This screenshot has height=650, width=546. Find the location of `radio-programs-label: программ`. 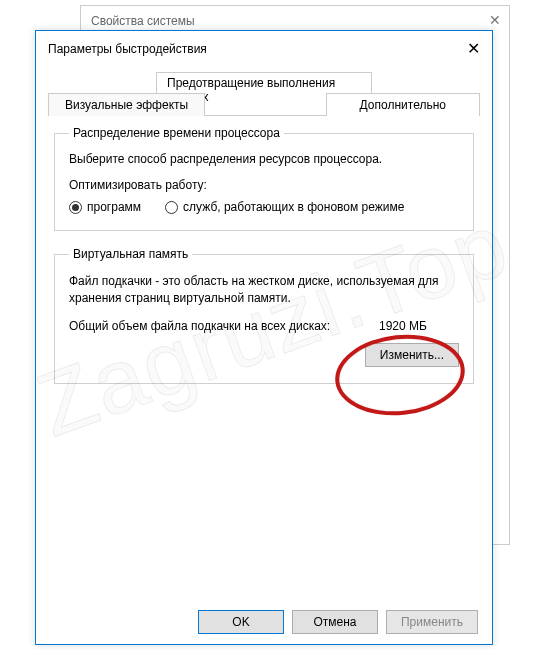

radio-programs-label: программ is located at coordinates (114, 207).